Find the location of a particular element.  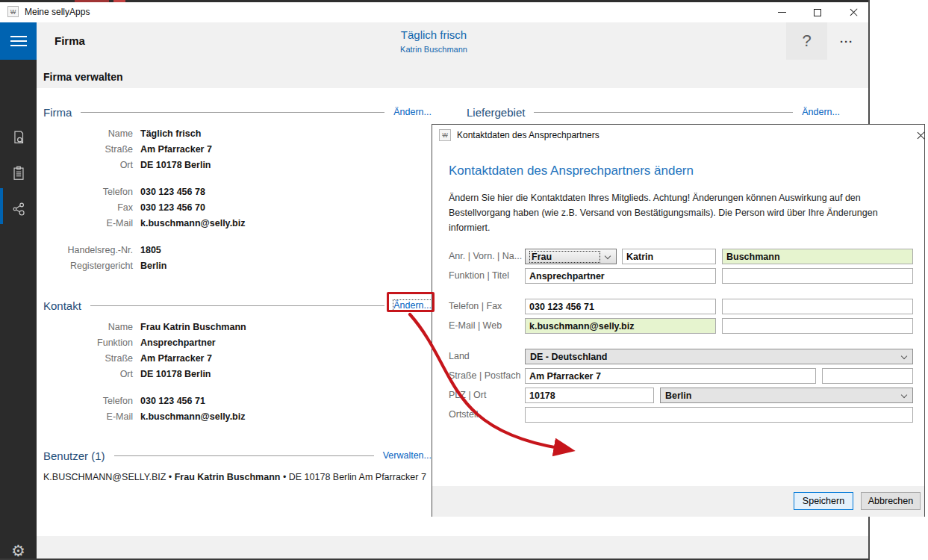

page-title: Firma is located at coordinates (70, 40).